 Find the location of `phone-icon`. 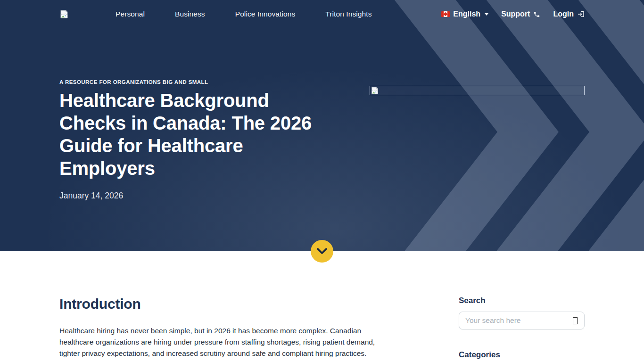

phone-icon is located at coordinates (537, 14).